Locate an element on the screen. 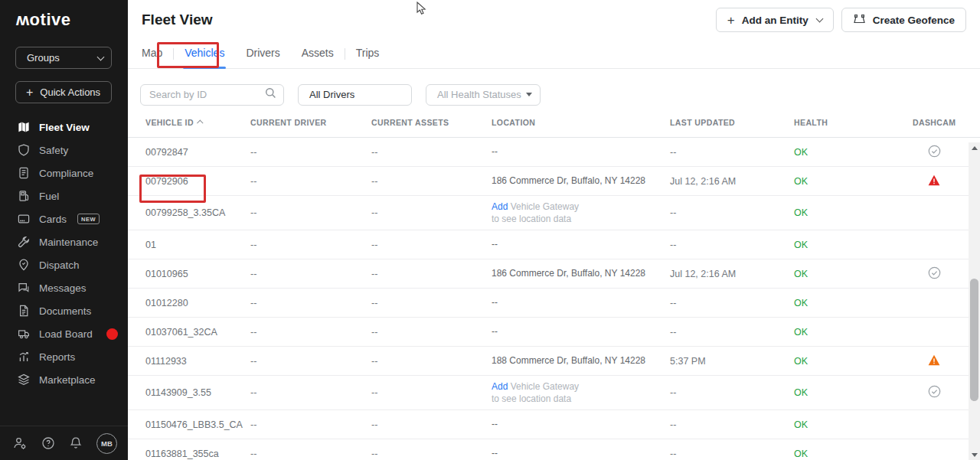 The height and width of the screenshot is (460, 980). drivers-filter-select: All Drivers is located at coordinates (355, 95).